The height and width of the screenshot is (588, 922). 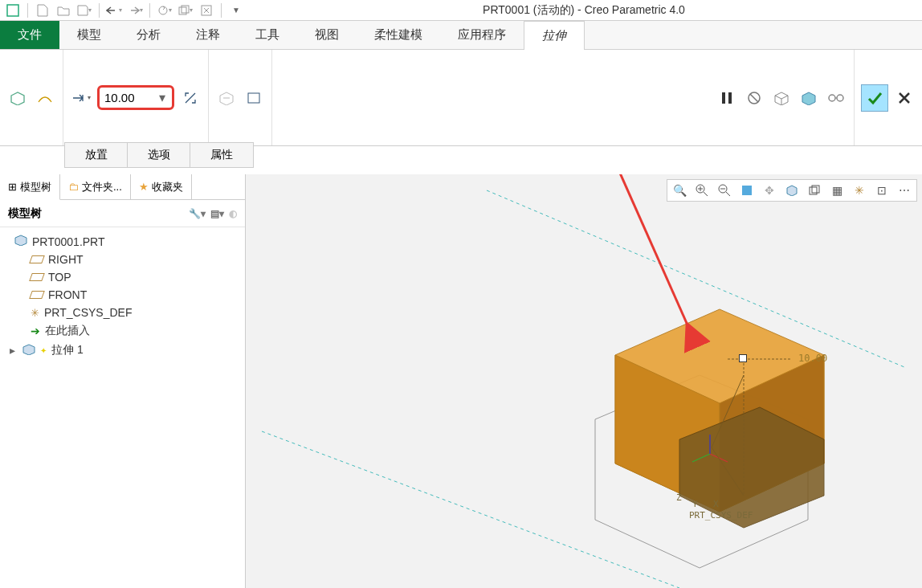 I want to click on thicken-icon, so click(x=254, y=98).